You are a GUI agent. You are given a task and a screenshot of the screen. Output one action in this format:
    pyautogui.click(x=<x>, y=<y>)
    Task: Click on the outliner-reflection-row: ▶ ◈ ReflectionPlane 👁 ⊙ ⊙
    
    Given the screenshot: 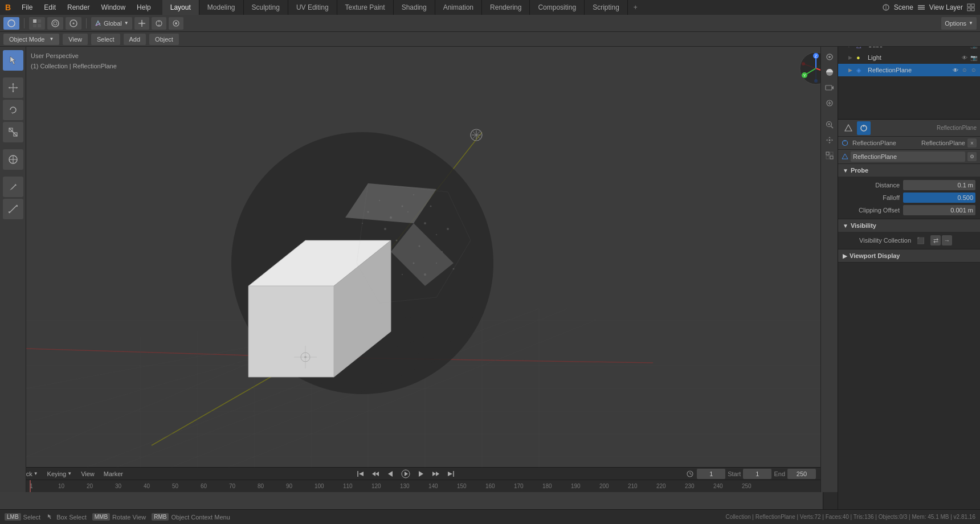 What is the action you would take?
    pyautogui.click(x=909, y=70)
    